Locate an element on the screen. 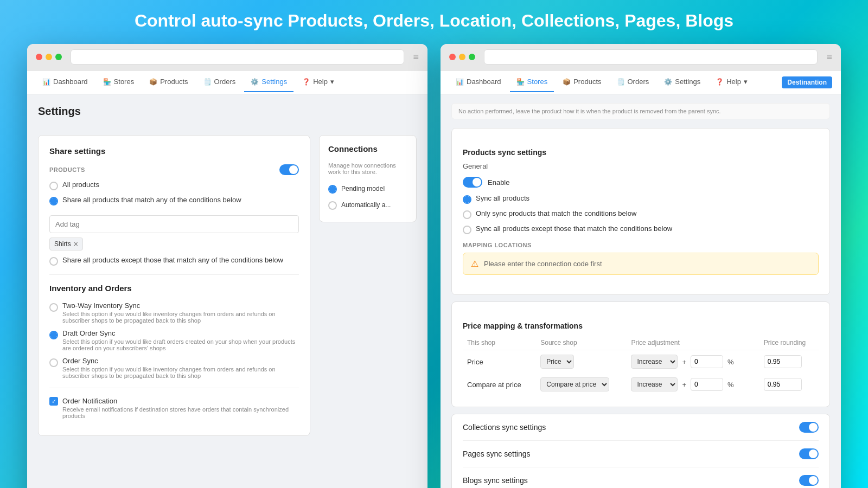  radio-match-products-btn is located at coordinates (54, 201).